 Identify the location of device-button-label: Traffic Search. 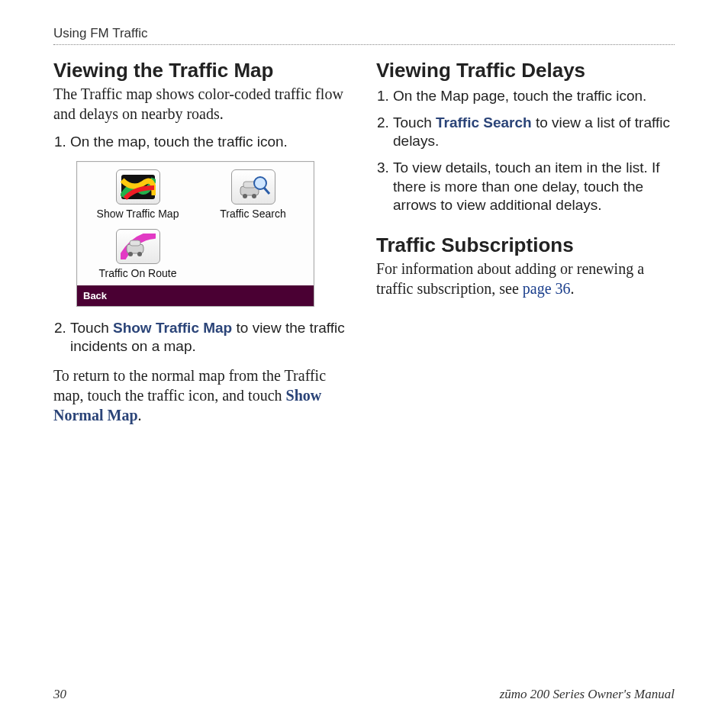
(253, 214).